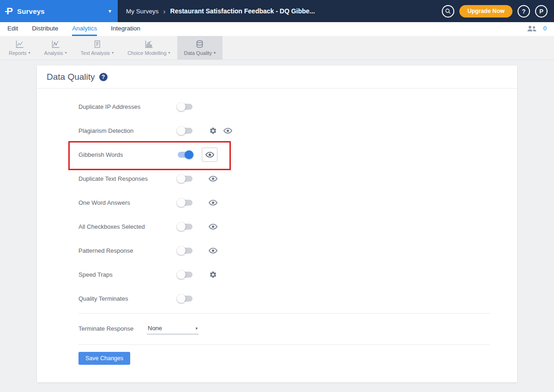 The height and width of the screenshot is (392, 554). I want to click on toolbar-label: Reports, so click(18, 53).